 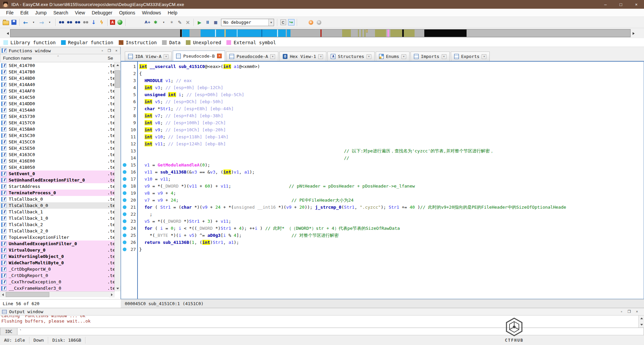 I want to click on jump-address-button: ↓, so click(x=94, y=22).